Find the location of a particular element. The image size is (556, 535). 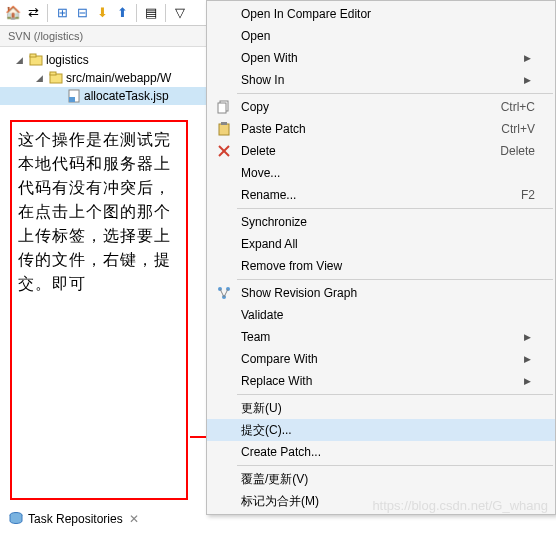

menu-move: Move... is located at coordinates (381, 173).